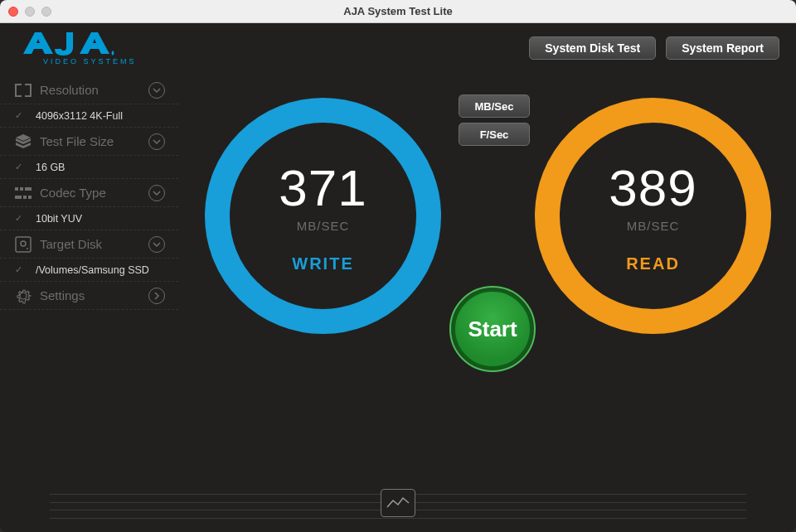 The height and width of the screenshot is (532, 796). Describe the element at coordinates (398, 48) in the screenshot. I see `topbar: VIDEO SYSTEMS System Disk Test System Re…` at that location.